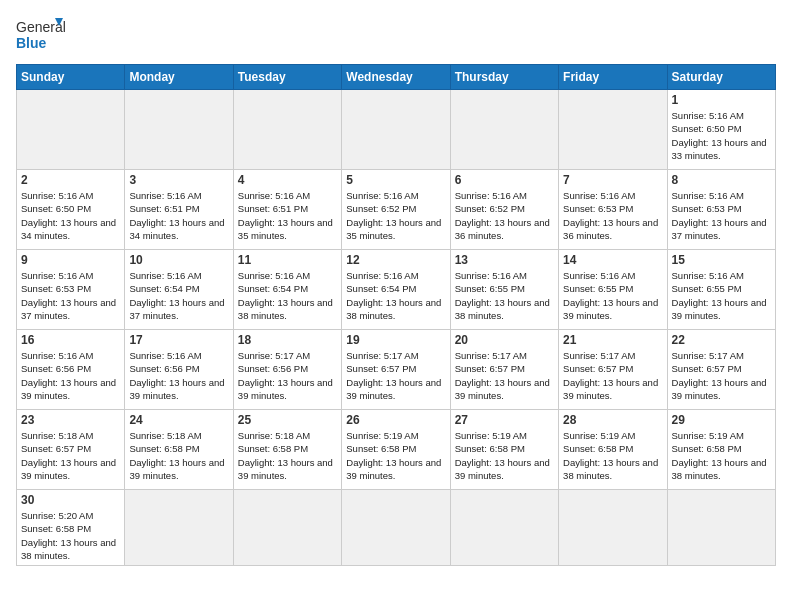 Image resolution: width=792 pixels, height=612 pixels. Describe the element at coordinates (70, 340) in the screenshot. I see `day-number: 16` at that location.